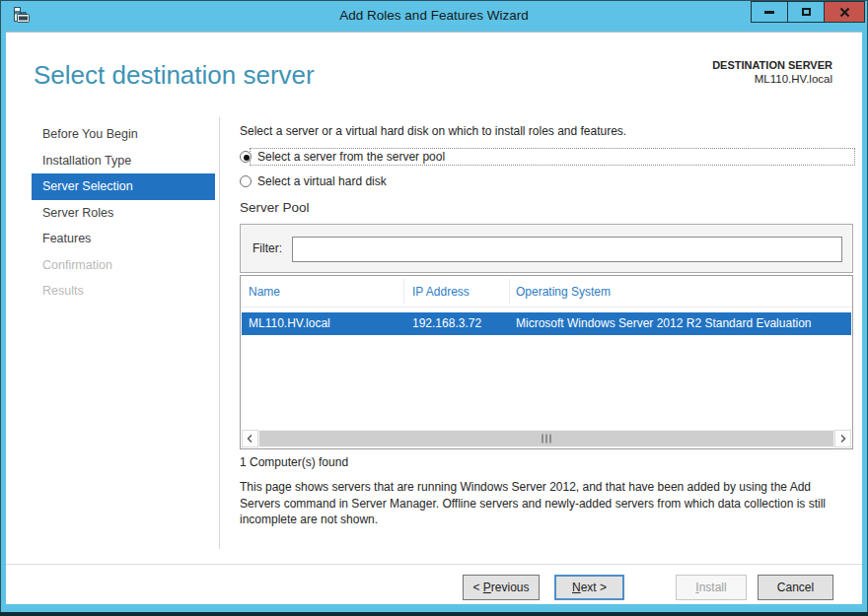 This screenshot has height=616, width=868. I want to click on previous-button: < Previous, so click(501, 587).